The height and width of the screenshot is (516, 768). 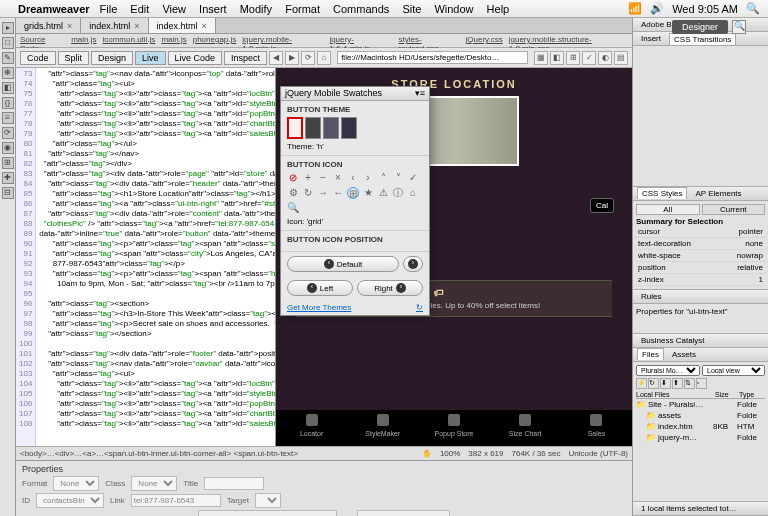 What do you see at coordinates (8, 193) in the screenshot?
I see `tool-icon: ⊟` at bounding box center [8, 193].